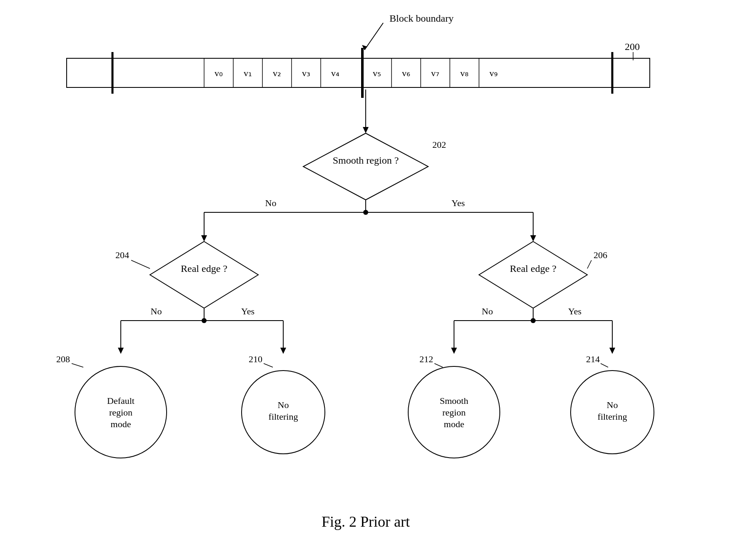  What do you see at coordinates (406, 73) in the screenshot?
I see `cell-v6: v₆` at bounding box center [406, 73].